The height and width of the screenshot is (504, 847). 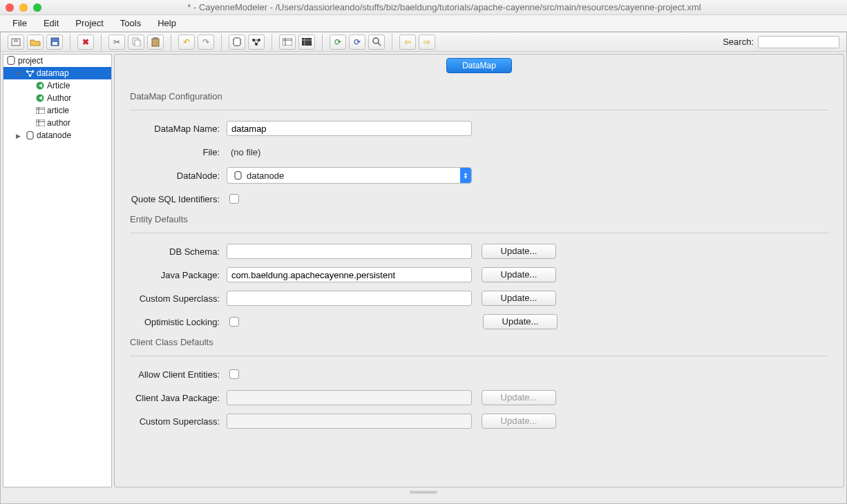 I want to click on create-datanode-button, so click(x=237, y=42).